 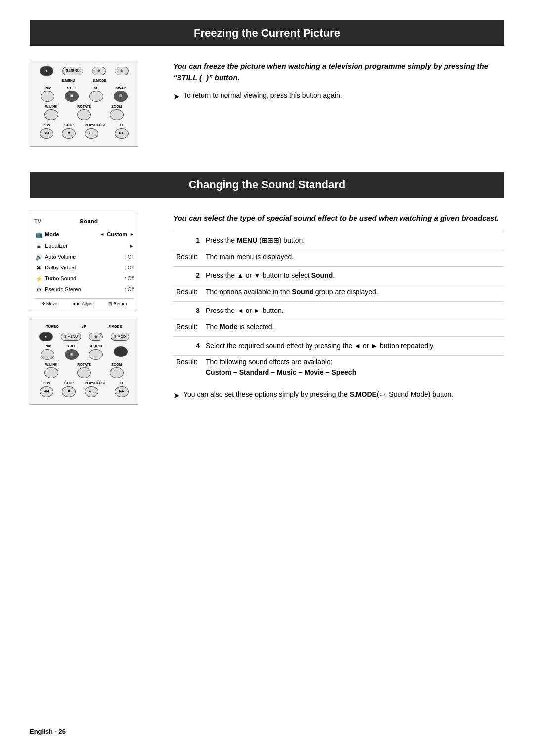 What do you see at coordinates (339, 276) in the screenshot?
I see `step-2-row: 2 Press the ▲ or ▼ button to select Soun…` at bounding box center [339, 276].